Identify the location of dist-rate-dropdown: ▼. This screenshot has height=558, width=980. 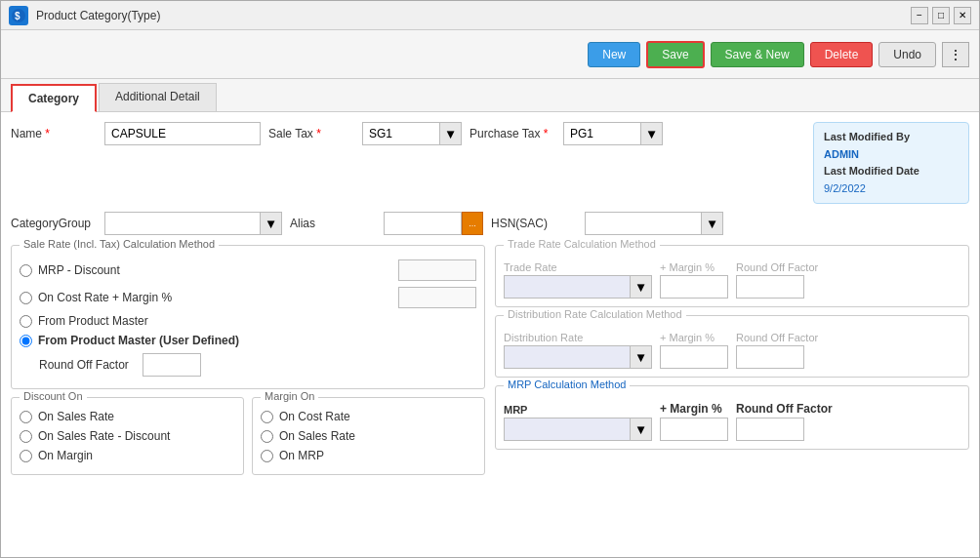
(641, 357).